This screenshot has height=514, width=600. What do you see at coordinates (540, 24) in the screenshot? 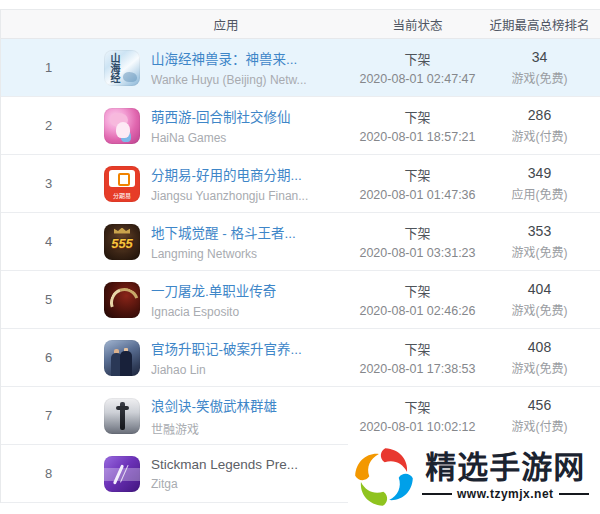
I see `column-header-top-rank: 近期最高总榜排名` at bounding box center [540, 24].